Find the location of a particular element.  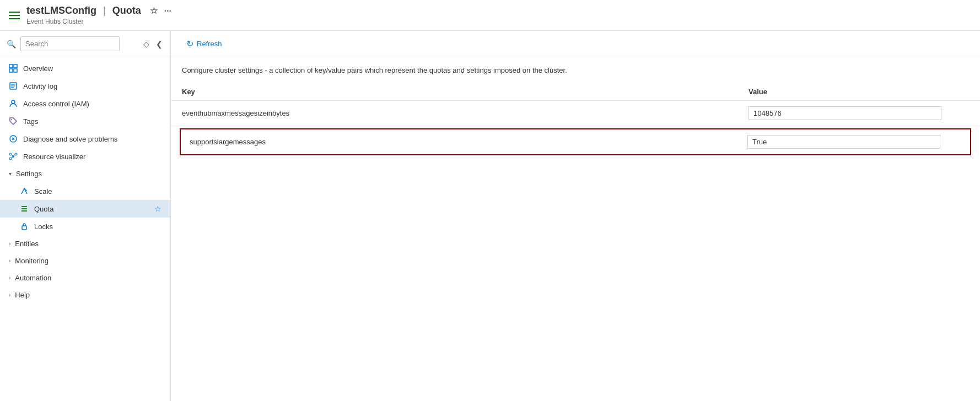

resource-name: testLMSConfig is located at coordinates (62, 11).